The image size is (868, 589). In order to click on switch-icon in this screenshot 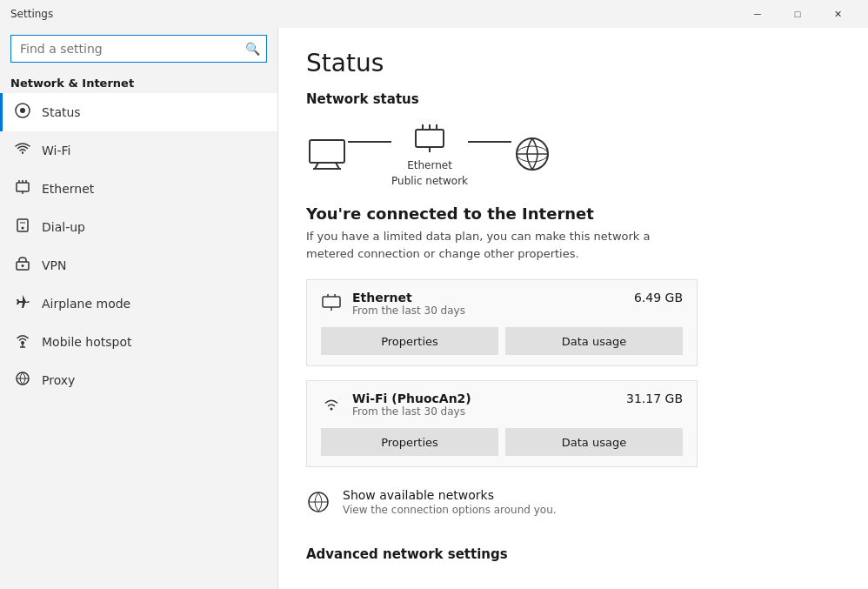, I will do `click(430, 138)`.